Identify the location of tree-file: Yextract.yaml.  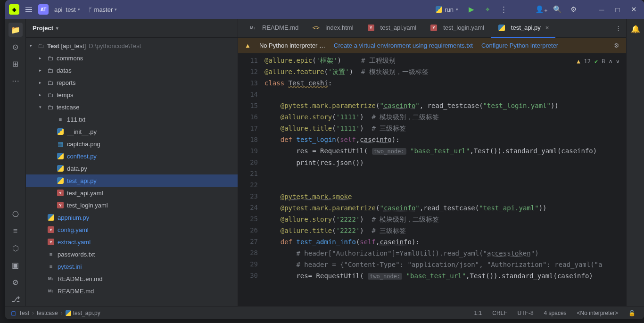
(132, 242).